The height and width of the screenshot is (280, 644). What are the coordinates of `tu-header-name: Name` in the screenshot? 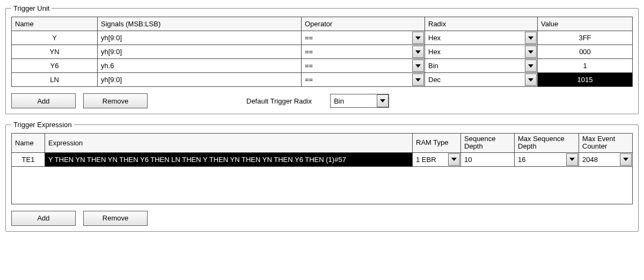 It's located at (55, 24).